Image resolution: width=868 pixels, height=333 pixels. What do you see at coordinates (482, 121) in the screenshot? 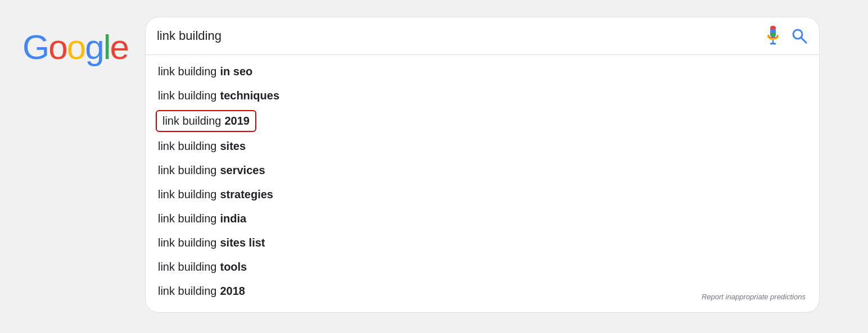
I see `suggestion-2019: link building 2019` at bounding box center [482, 121].